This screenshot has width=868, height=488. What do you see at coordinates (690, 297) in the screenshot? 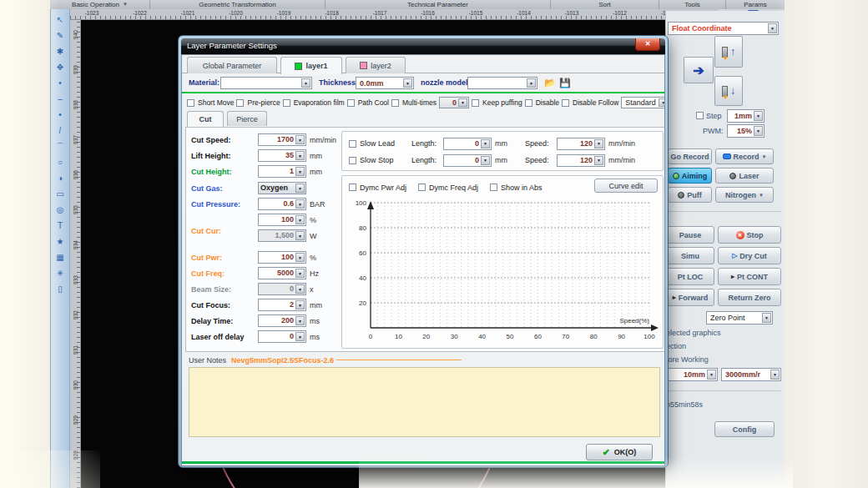
I see `forward-button: ▸ Forward` at bounding box center [690, 297].